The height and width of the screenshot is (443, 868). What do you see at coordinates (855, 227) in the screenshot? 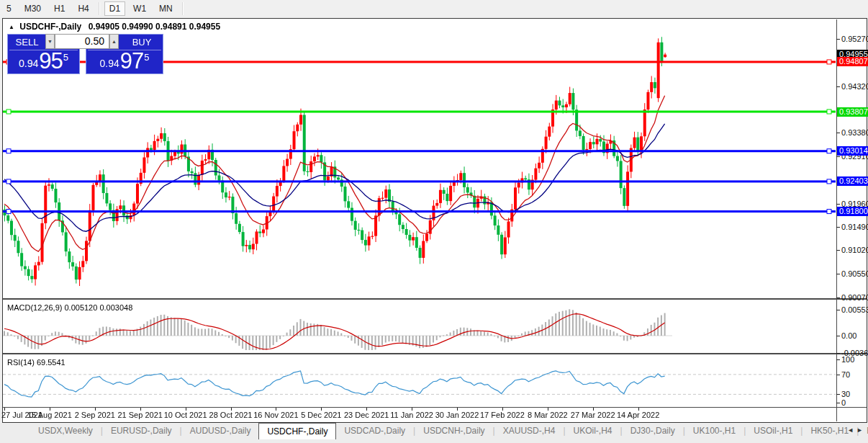
I see `price-axis-tick-label: 0.91490` at bounding box center [855, 227].